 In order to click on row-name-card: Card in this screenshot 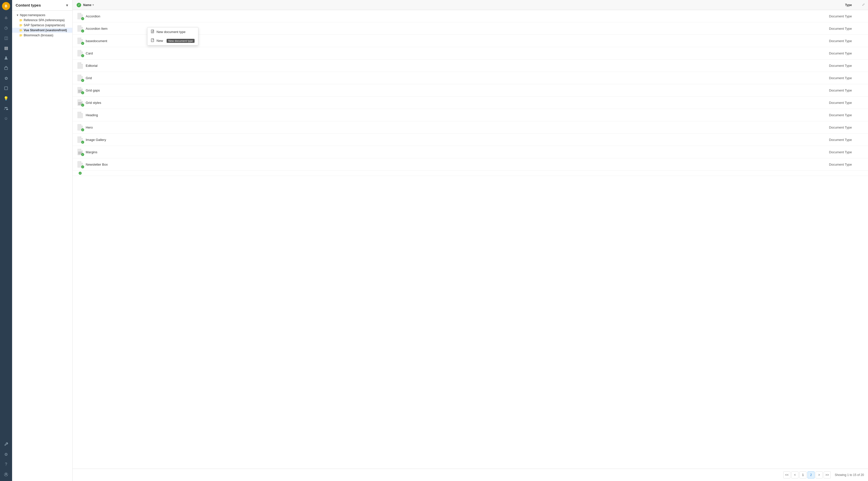, I will do `click(455, 53)`.